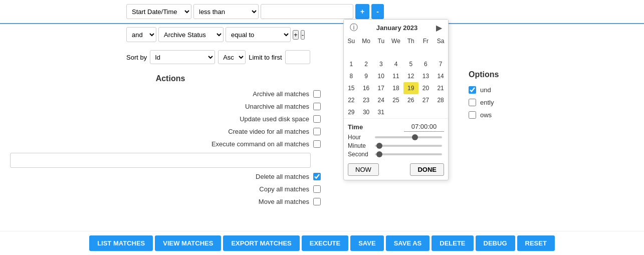 This screenshot has width=644, height=255. Describe the element at coordinates (141, 35) in the screenshot. I see `and-select: and` at that location.